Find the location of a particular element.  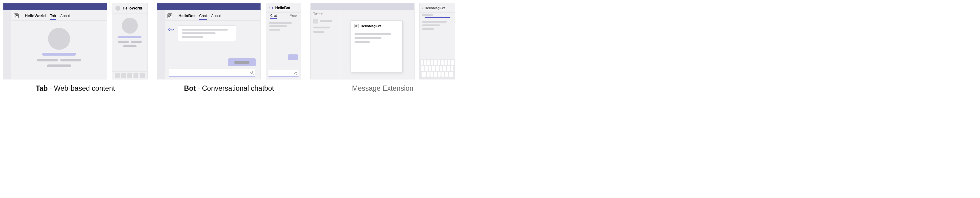

card-divider is located at coordinates (377, 30).